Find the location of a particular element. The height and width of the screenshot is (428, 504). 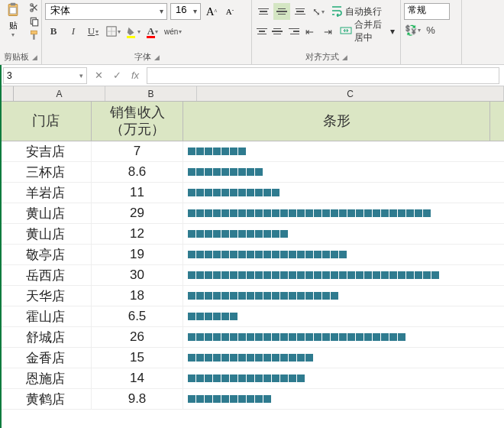

font-color-button: A▾ is located at coordinates (153, 31).